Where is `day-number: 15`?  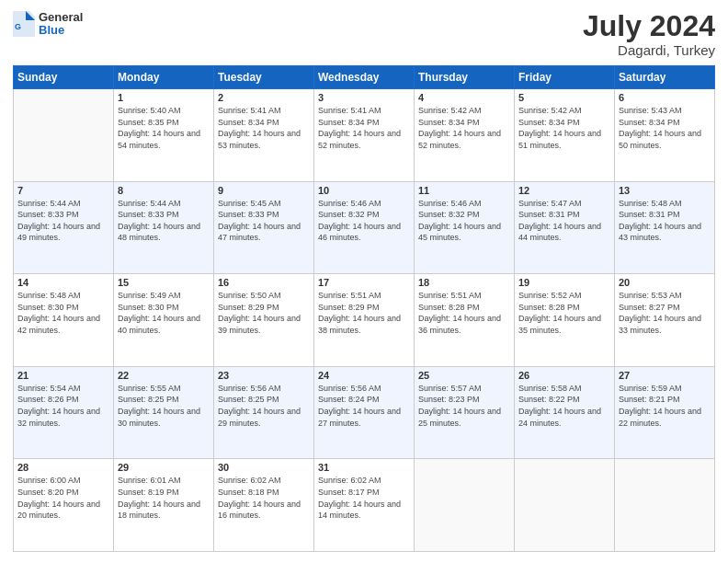 day-number: 15 is located at coordinates (164, 282).